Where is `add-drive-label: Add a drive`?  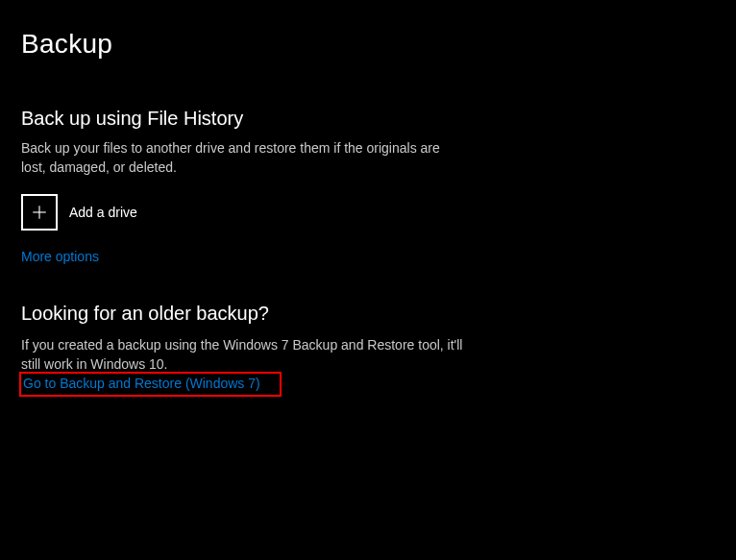 add-drive-label: Add a drive is located at coordinates (104, 212).